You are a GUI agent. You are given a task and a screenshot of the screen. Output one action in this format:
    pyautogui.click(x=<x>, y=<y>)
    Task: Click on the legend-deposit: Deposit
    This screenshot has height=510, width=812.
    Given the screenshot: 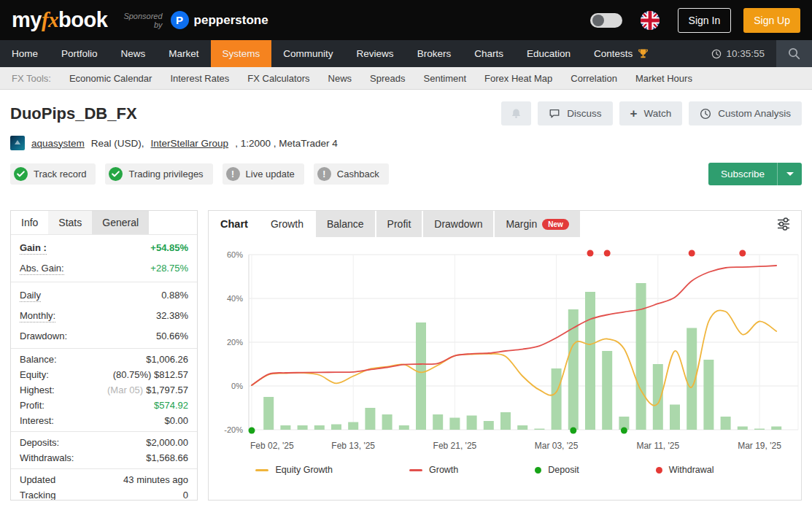 What is the action you would take?
    pyautogui.click(x=557, y=470)
    